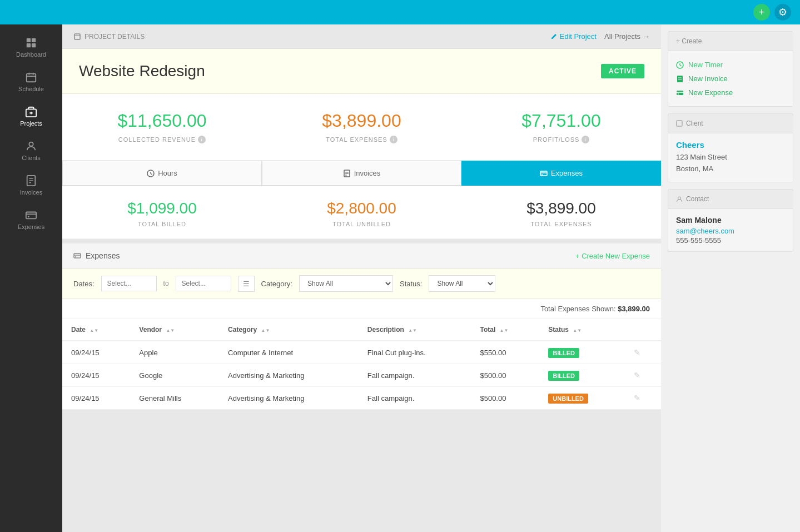  I want to click on contact-name: Sam Malone, so click(731, 220).